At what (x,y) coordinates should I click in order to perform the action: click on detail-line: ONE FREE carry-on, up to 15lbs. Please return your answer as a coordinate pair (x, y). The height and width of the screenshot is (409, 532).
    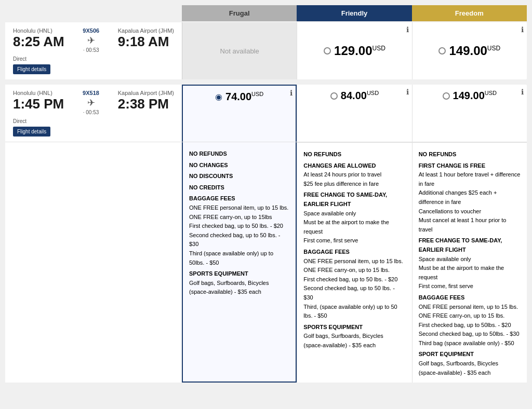
    Looking at the image, I should click on (239, 217).